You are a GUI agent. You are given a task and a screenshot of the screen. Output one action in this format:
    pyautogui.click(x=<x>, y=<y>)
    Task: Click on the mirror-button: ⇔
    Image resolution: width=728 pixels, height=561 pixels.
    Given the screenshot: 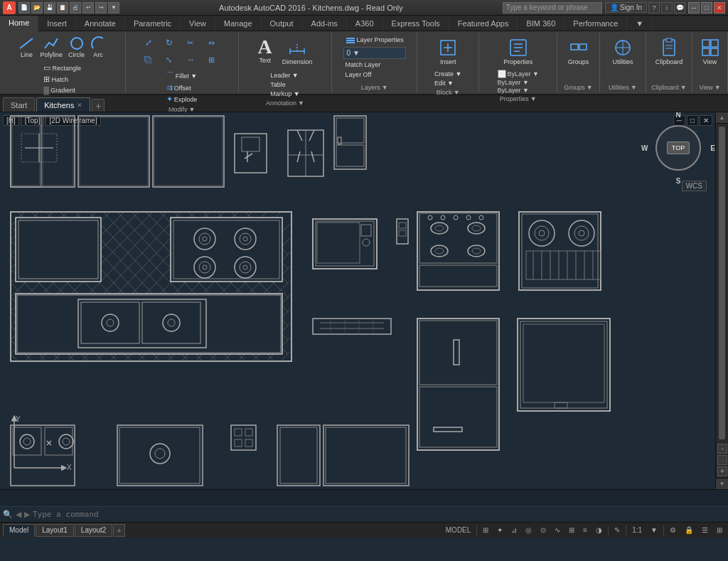 What is the action you would take?
    pyautogui.click(x=214, y=42)
    